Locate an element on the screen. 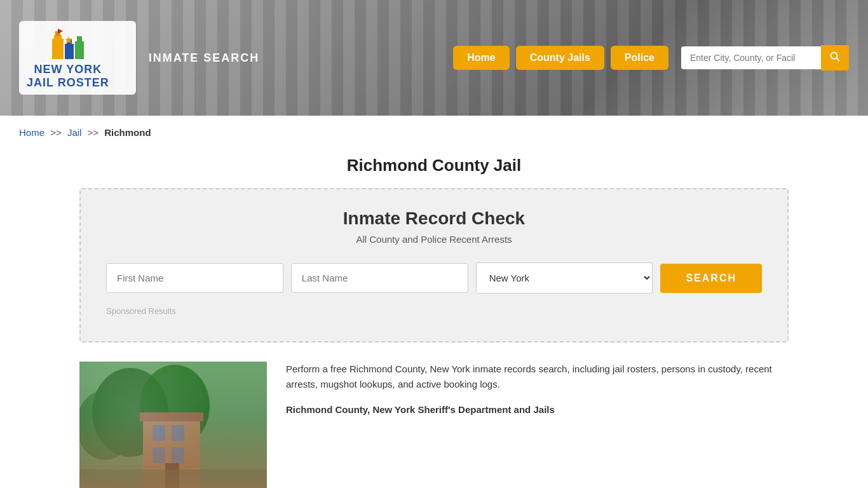 The height and width of the screenshot is (488, 868). header-search-area is located at coordinates (765, 58).